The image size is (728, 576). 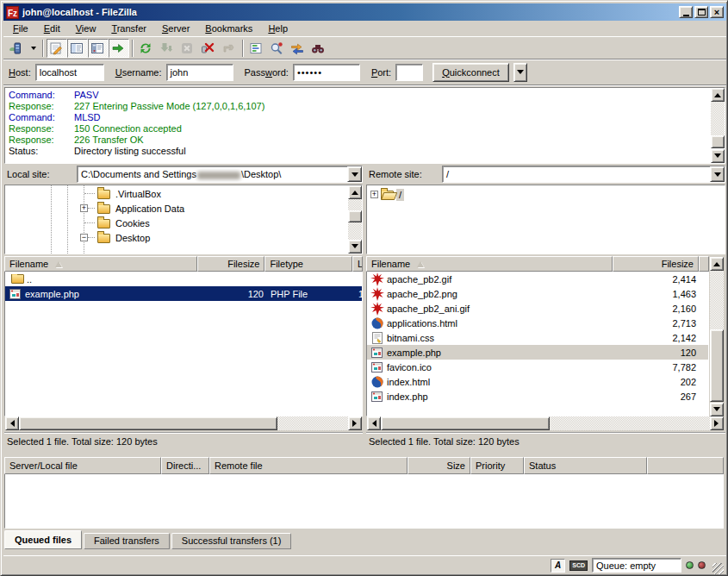 What do you see at coordinates (184, 344) in the screenshot?
I see `local-file-list: .. example.php 120 PHP File 1` at bounding box center [184, 344].